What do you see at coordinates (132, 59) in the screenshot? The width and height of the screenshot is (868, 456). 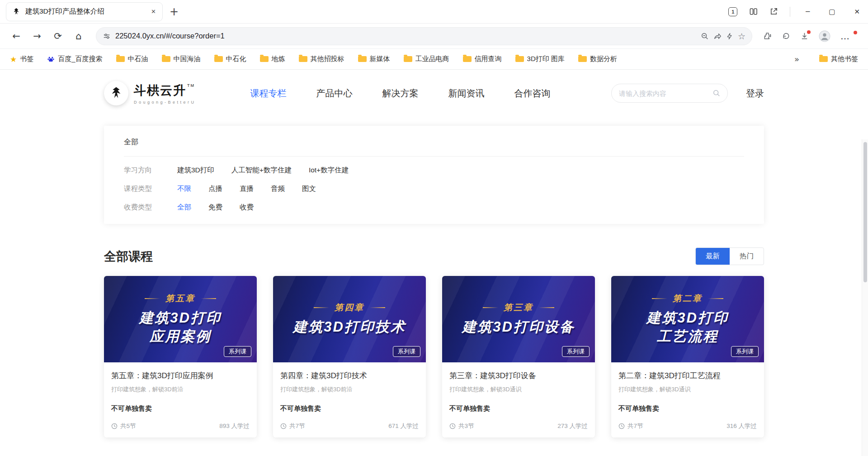 I see `bookmark-folder-0: 中石油` at bounding box center [132, 59].